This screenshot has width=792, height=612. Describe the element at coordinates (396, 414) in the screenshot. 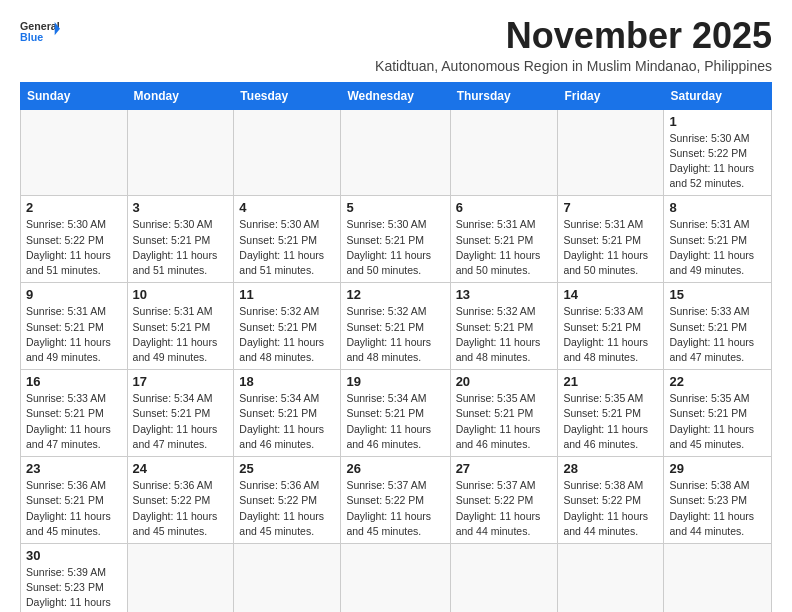

I see `calendar-cell: 19Sunrise: 5:34 AM Sunset: 5:21 PM Dayli…` at that location.